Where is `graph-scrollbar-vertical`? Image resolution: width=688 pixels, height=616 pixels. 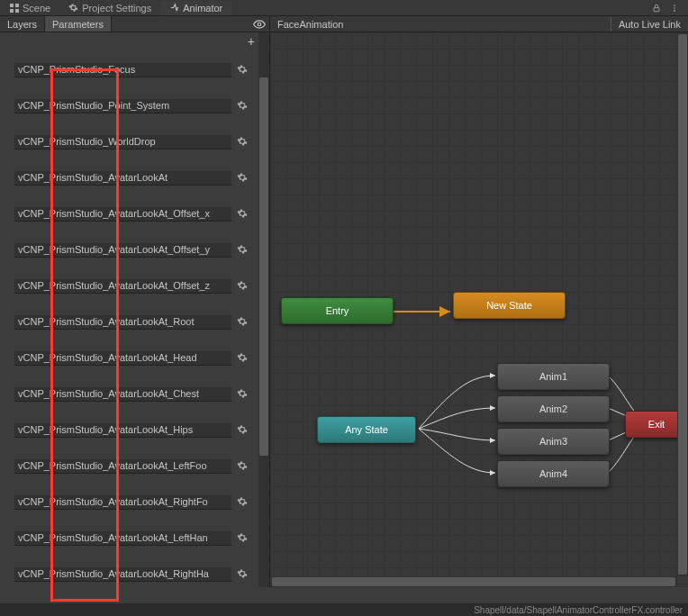
graph-scrollbar-vertical is located at coordinates (683, 304).